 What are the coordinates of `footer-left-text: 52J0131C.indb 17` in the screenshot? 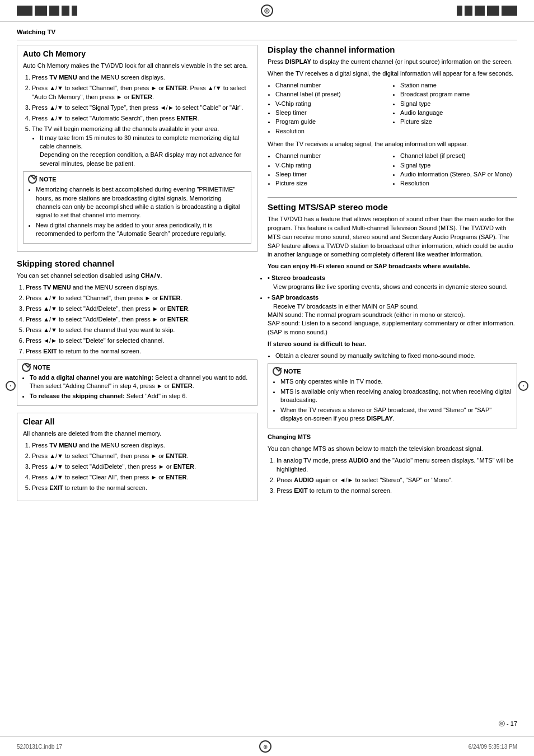 It's located at (39, 747).